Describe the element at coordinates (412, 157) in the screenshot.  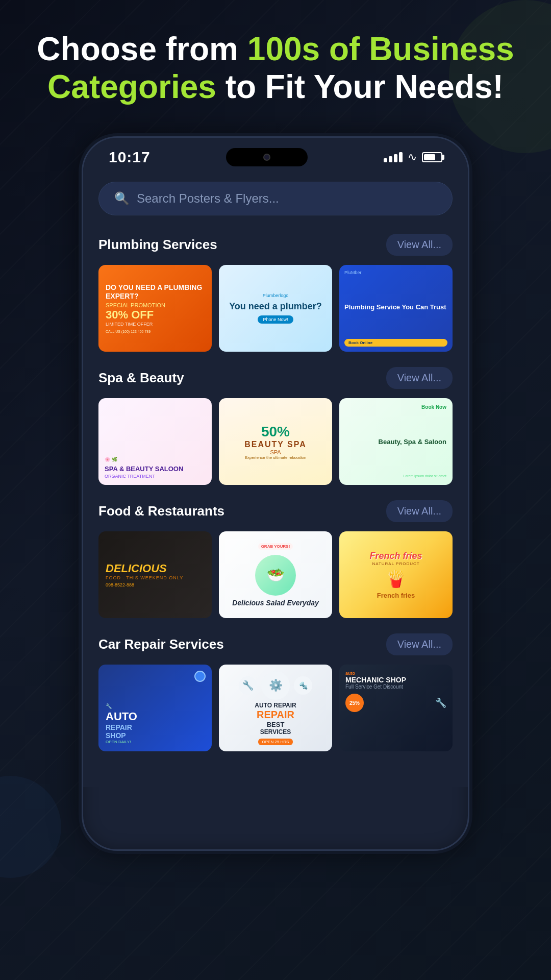
I see `wifi-icon: ∿` at that location.